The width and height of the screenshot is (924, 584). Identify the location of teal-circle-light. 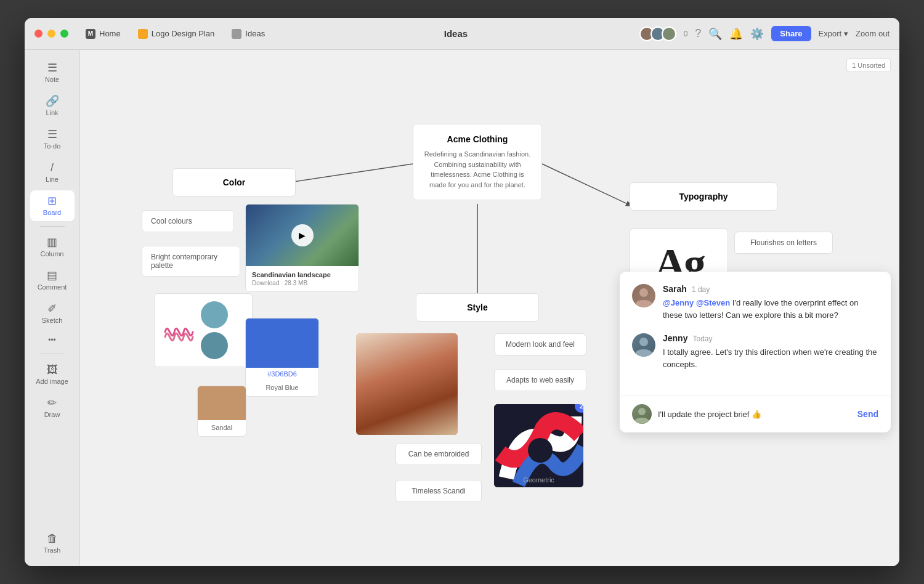
(214, 315).